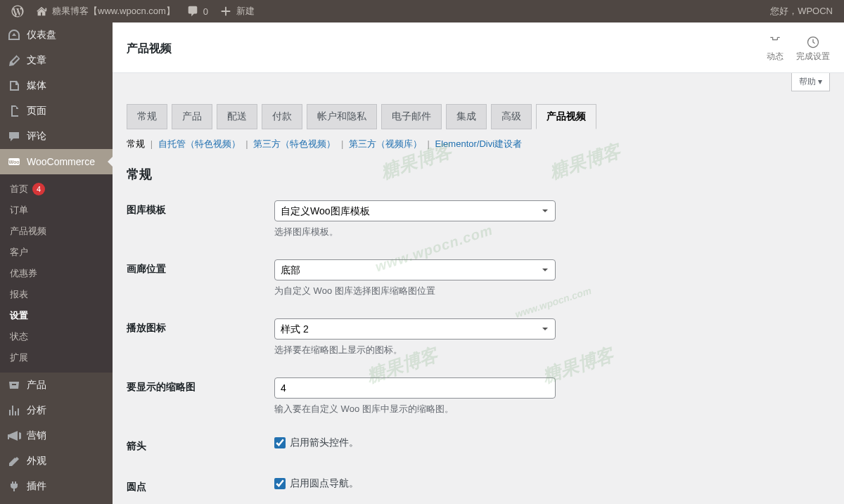 Image resolution: width=844 pixels, height=504 pixels. What do you see at coordinates (775, 49) in the screenshot?
I see `activity-button: 动态` at bounding box center [775, 49].